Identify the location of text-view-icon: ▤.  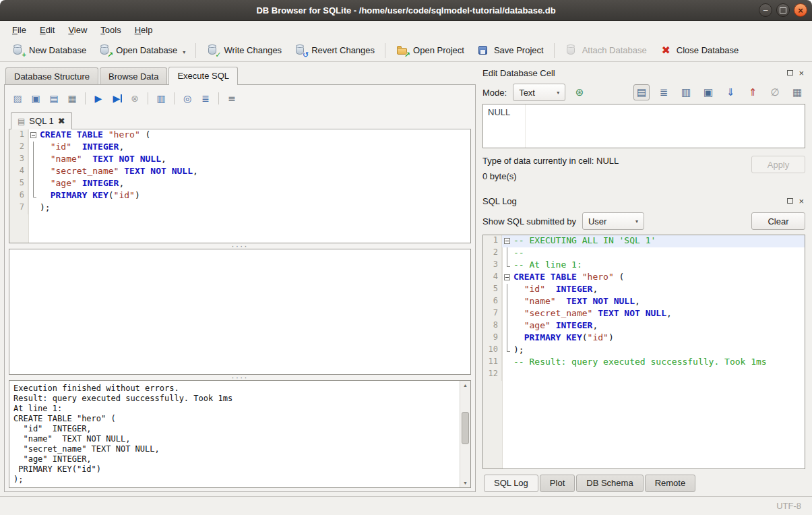
(642, 92).